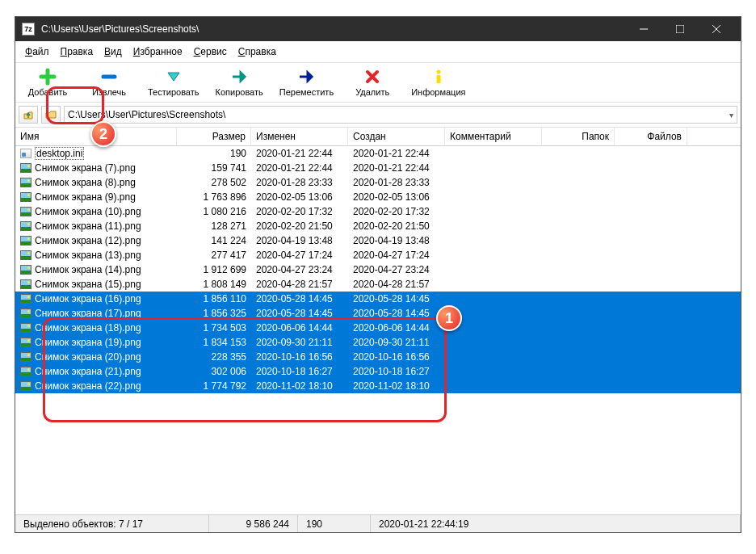  What do you see at coordinates (300, 328) in the screenshot?
I see `file-modified: 2020-06-06 14:44` at bounding box center [300, 328].